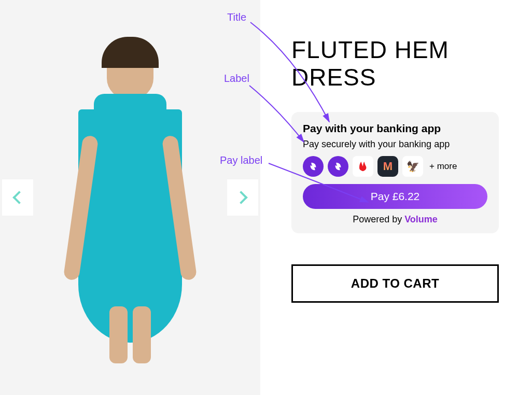 This screenshot has width=532, height=395. I want to click on gallery-next-button, so click(243, 198).